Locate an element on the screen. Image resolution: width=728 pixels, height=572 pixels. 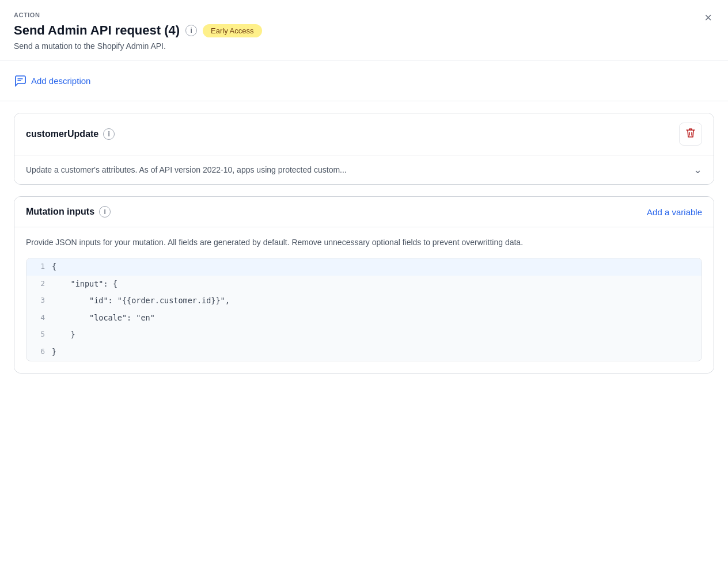
card-description-text: Update a customer's attributes. As of AP… is located at coordinates (356, 170).